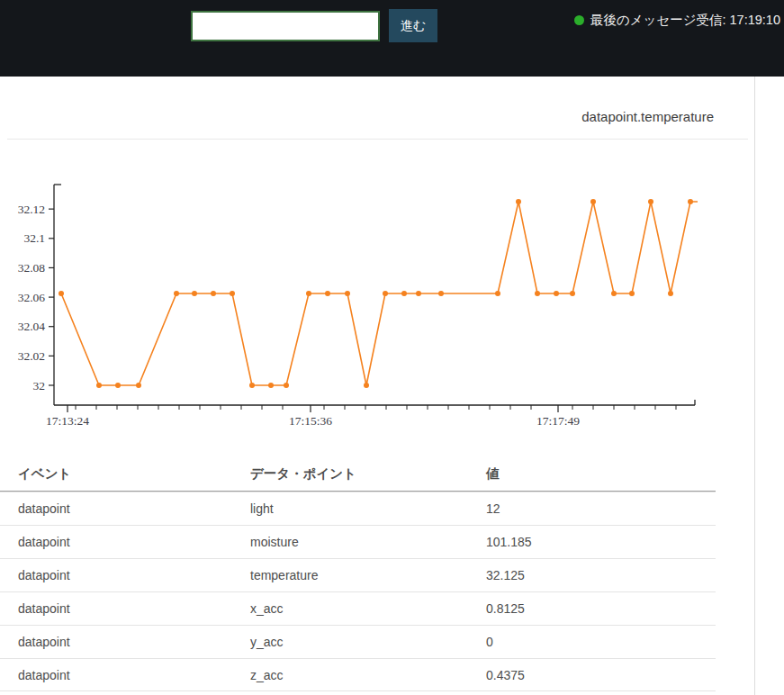  What do you see at coordinates (32, 357) in the screenshot?
I see `y-axis-tick-label: 32.02` at bounding box center [32, 357].